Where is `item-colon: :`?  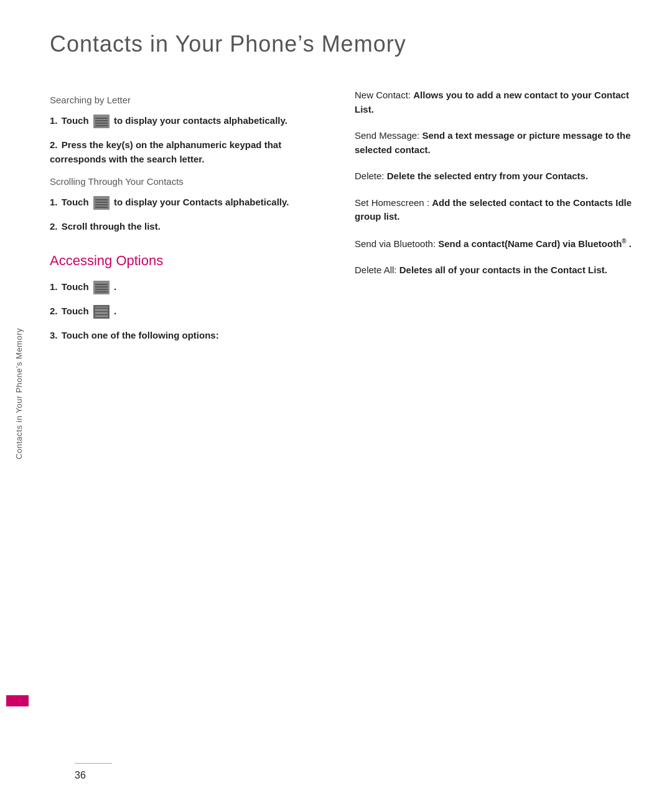
item-colon: : is located at coordinates (384, 176).